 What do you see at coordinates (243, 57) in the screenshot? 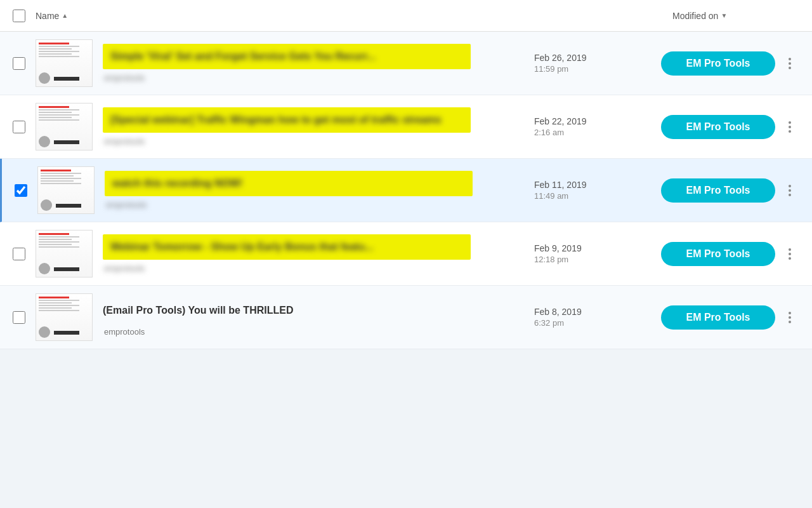
I see `item-title: Simple 'Viral' Set and Forget Service Ge…` at bounding box center [243, 57].